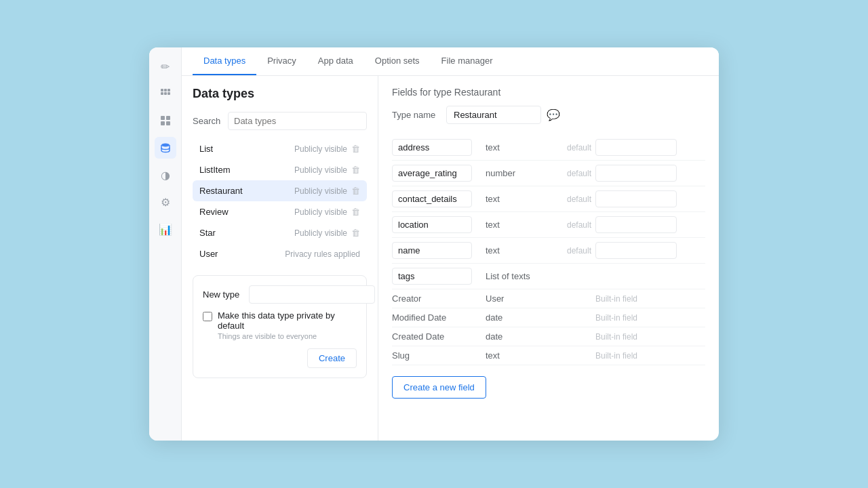  I want to click on palette-icon: ◑, so click(165, 175).